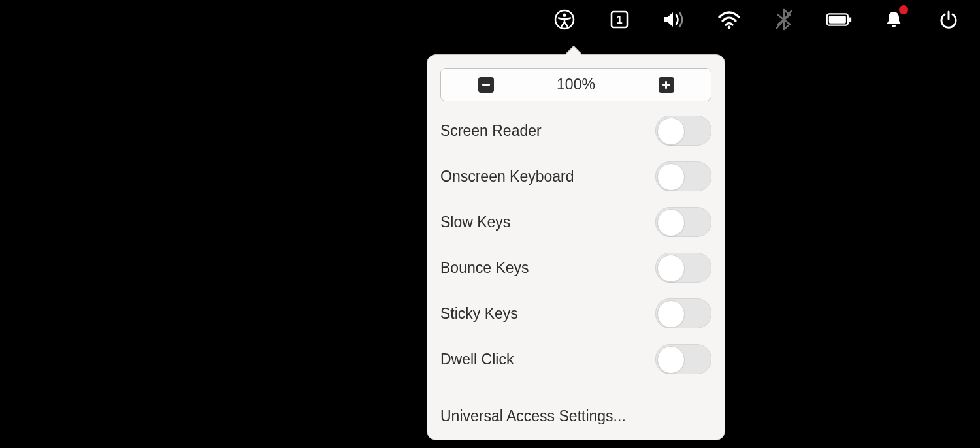  I want to click on battery-icon, so click(839, 20).